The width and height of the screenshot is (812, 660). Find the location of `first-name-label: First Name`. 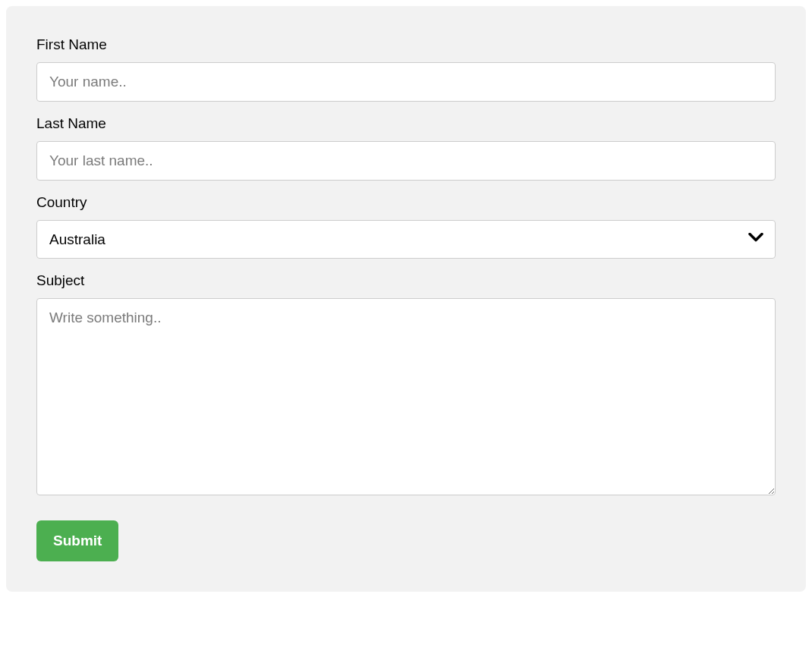

first-name-label: First Name is located at coordinates (406, 45).